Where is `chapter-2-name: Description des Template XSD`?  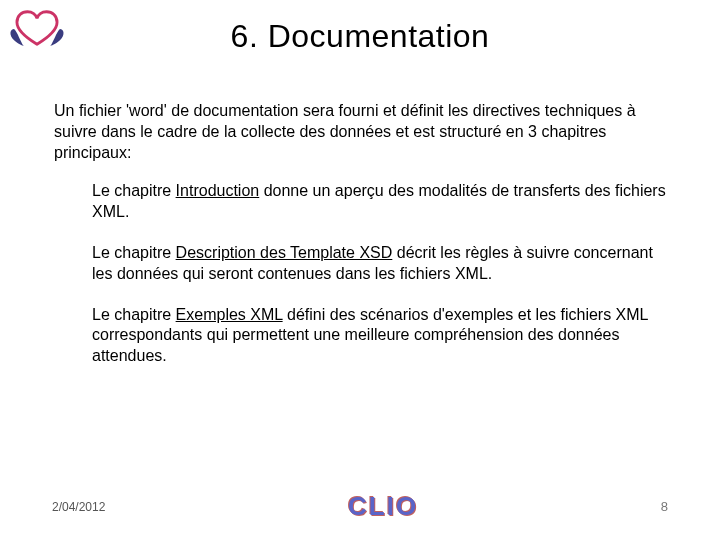
chapter-2-name: Description des Template XSD is located at coordinates (284, 252).